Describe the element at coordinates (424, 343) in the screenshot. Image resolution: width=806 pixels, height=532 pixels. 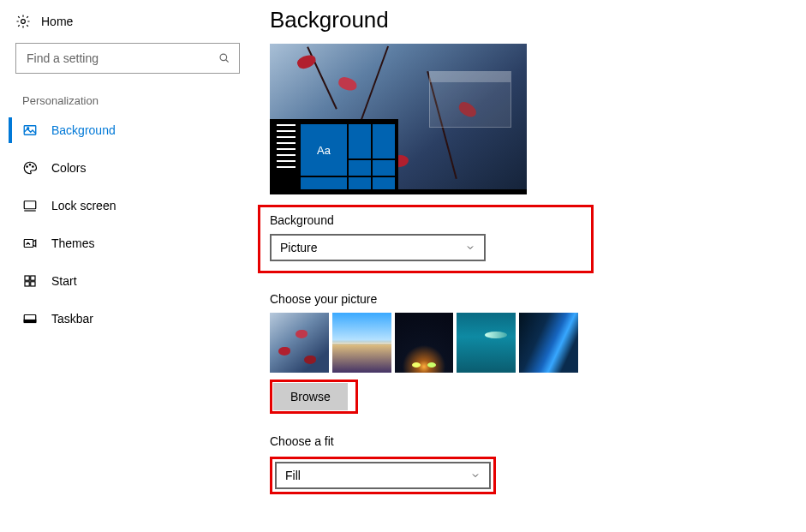
I see `picture-thumbnails` at that location.